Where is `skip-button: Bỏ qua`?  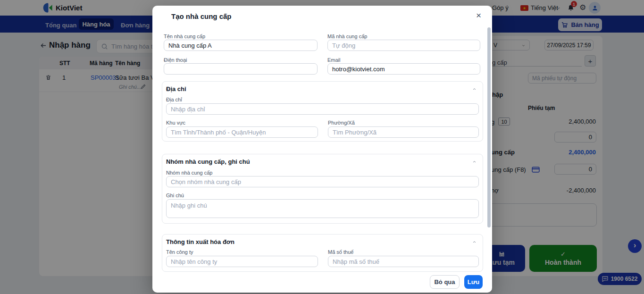 skip-button: Bỏ qua is located at coordinates (444, 282).